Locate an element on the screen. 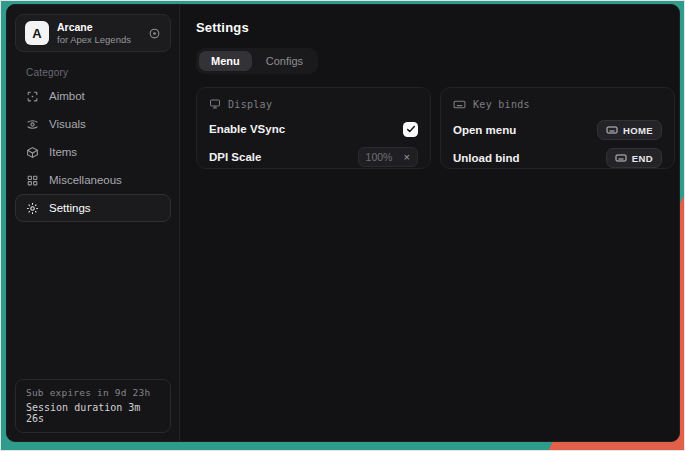 This screenshot has width=685, height=451. sidebar-item-label: Settings is located at coordinates (70, 208).